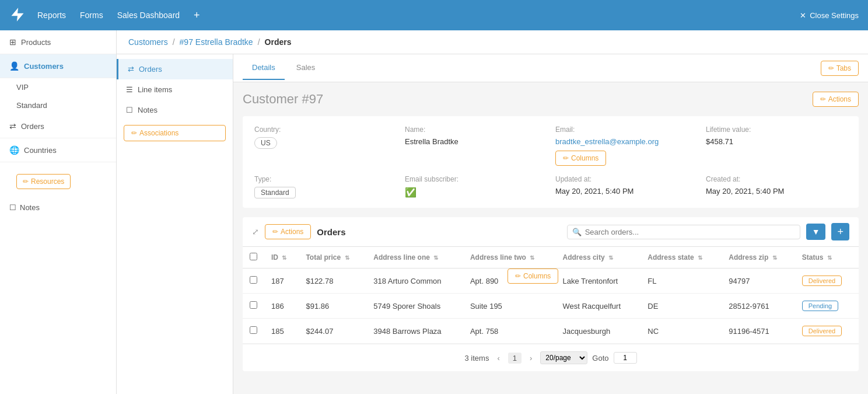 This screenshot has height=394, width=868. What do you see at coordinates (827, 281) in the screenshot?
I see `cell-status: Delivered` at bounding box center [827, 281].